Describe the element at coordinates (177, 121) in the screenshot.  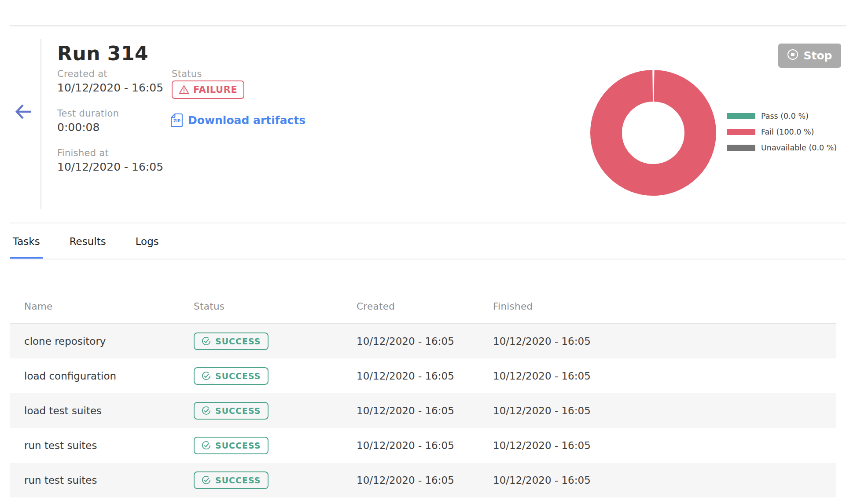
I see `zip-file-icon: ZIP` at that location.